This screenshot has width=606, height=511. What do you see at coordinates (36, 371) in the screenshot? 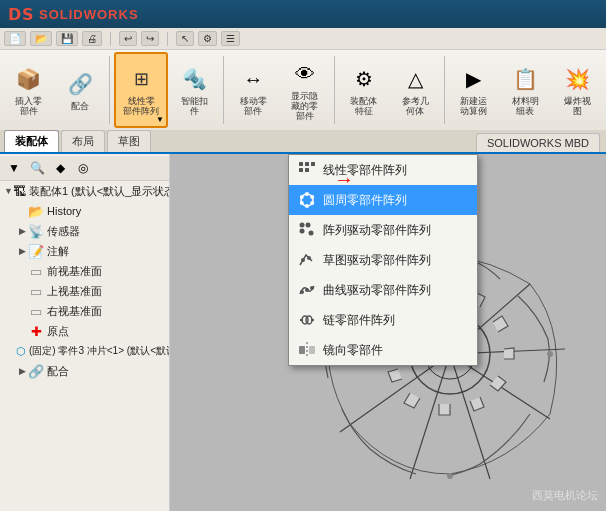
I see `mate-tree-icon: 🔗` at bounding box center [36, 371].